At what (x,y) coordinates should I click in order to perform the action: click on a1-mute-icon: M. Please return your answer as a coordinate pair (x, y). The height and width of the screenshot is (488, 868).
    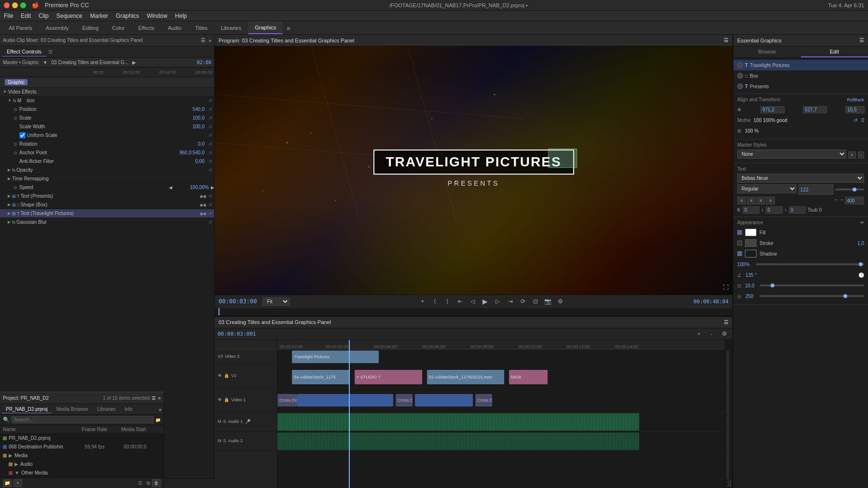
    Looking at the image, I should click on (220, 421).